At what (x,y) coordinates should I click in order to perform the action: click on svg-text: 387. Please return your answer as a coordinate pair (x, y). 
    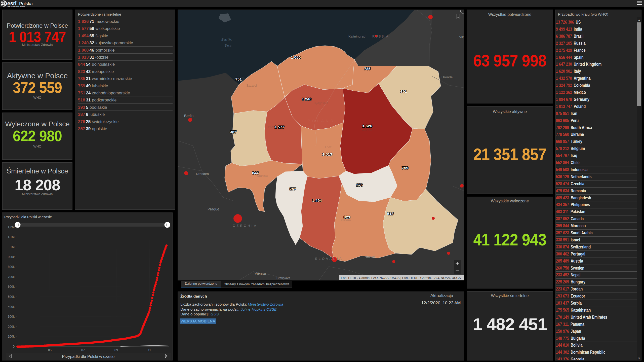
    Looking at the image, I should click on (233, 132).